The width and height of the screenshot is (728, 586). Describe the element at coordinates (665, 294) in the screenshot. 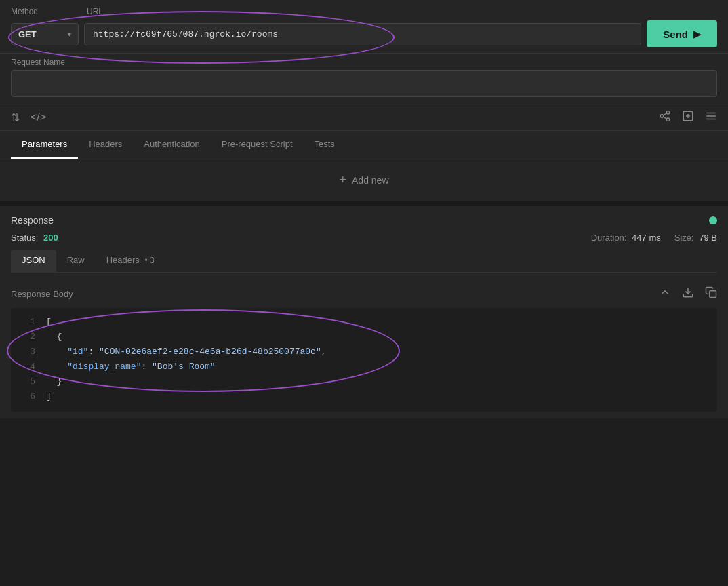

I see `expand-collapse-icon` at that location.